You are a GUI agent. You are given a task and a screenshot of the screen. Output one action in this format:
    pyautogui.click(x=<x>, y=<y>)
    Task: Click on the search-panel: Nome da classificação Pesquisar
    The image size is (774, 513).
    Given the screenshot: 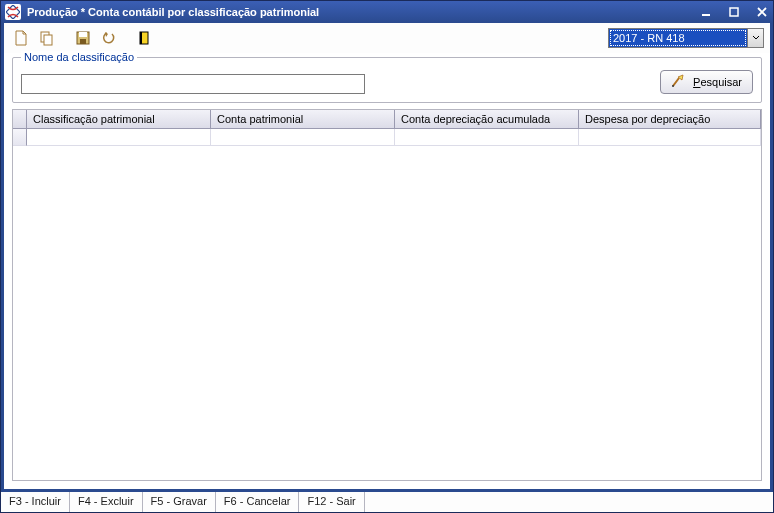 What is the action you would take?
    pyautogui.click(x=387, y=80)
    